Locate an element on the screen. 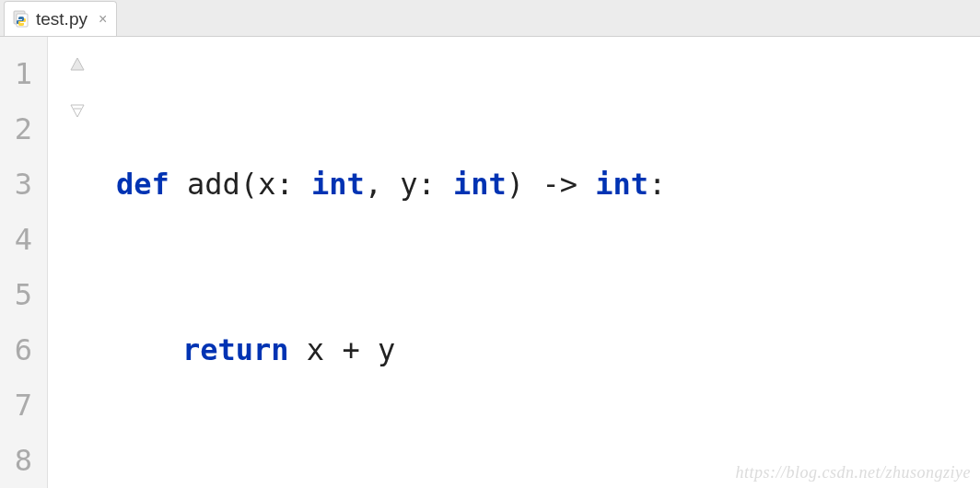 This screenshot has width=980, height=488. line-number: 7 is located at coordinates (24, 405).